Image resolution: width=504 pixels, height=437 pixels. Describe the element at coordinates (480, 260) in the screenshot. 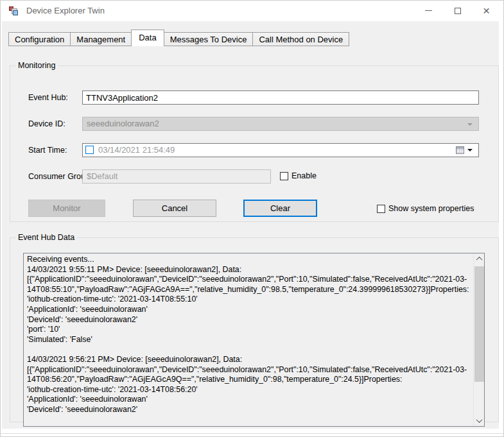

I see `chevron-up-icon` at that location.